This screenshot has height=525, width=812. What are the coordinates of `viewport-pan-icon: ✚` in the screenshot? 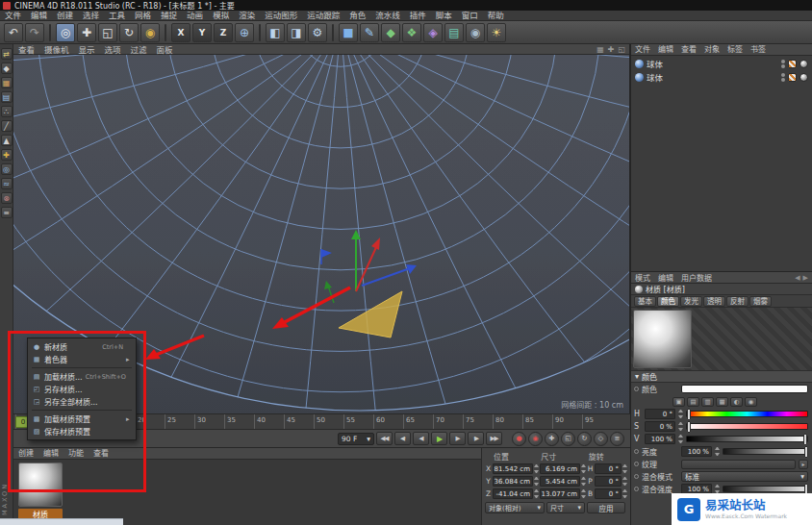 It's located at (612, 50).